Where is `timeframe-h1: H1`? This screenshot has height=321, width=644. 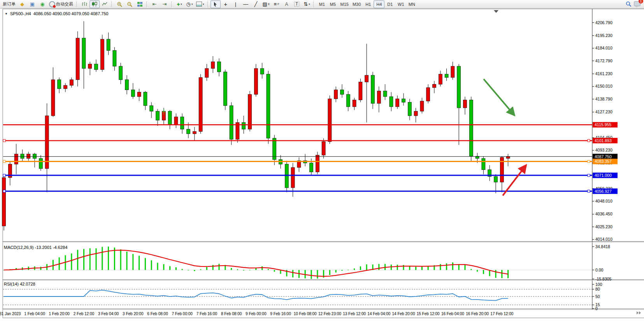
timeframe-h1: H1 is located at coordinates (368, 4).